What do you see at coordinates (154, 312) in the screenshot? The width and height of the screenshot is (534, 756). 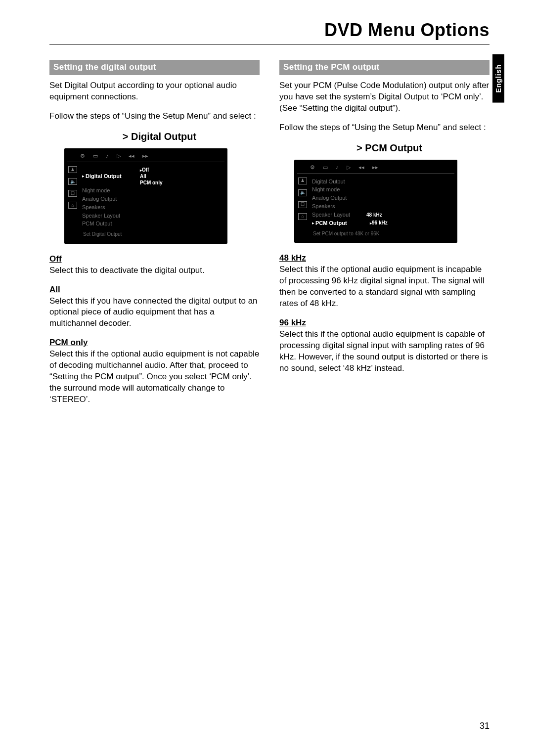 I see `option-body: Select this if you have connected the di…` at bounding box center [154, 312].